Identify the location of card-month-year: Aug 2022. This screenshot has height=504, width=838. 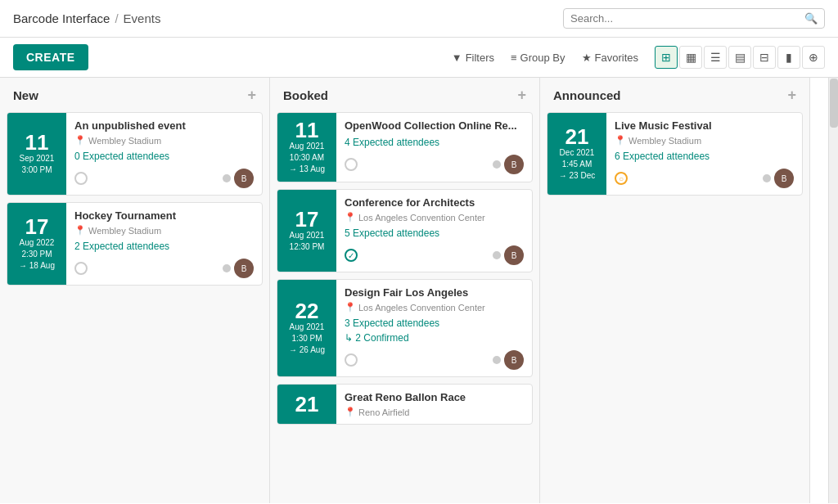
(38, 243).